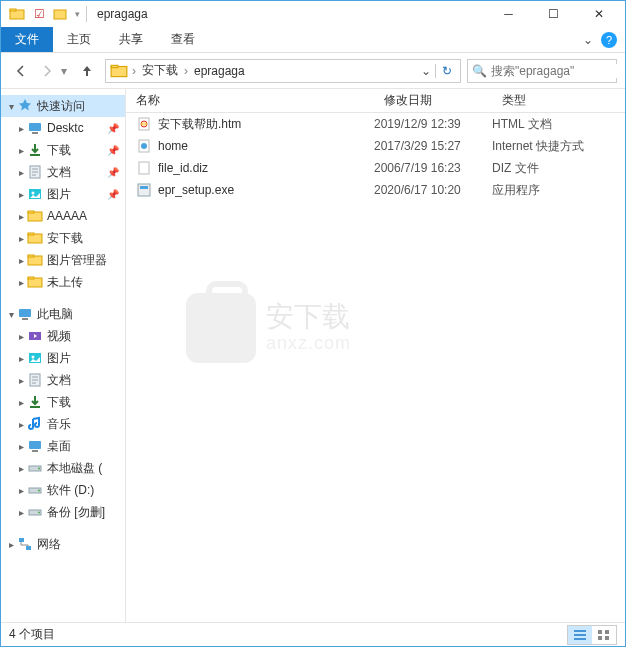 The height and width of the screenshot is (647, 626). I want to click on details-view-button, so click(580, 635).